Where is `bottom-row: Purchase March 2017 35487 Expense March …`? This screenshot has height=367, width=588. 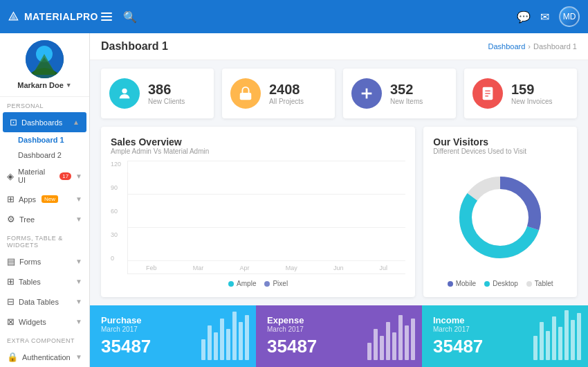 bottom-row: Purchase March 2017 35487 Expense March … is located at coordinates (339, 337).